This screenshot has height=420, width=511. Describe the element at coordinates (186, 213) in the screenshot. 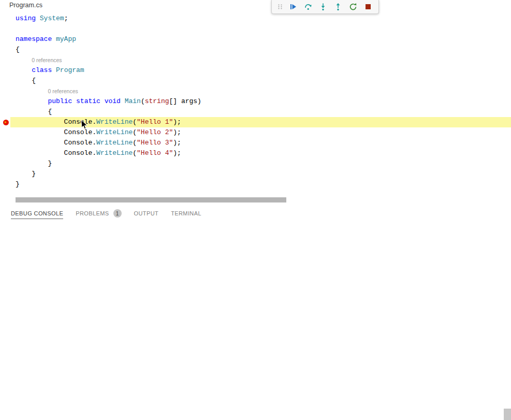

I see `panel-tab-terminal: TERMINAL` at that location.